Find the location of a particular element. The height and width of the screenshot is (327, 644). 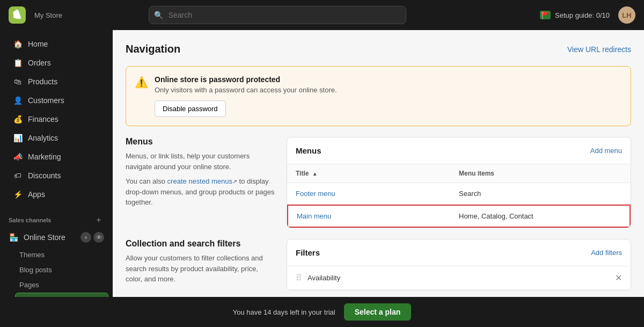

add-filters-link: Add filters is located at coordinates (606, 252).